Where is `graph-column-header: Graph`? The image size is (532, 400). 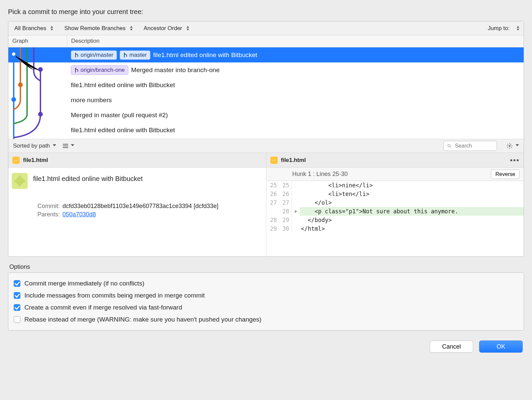 graph-column-header: Graph is located at coordinates (37, 41).